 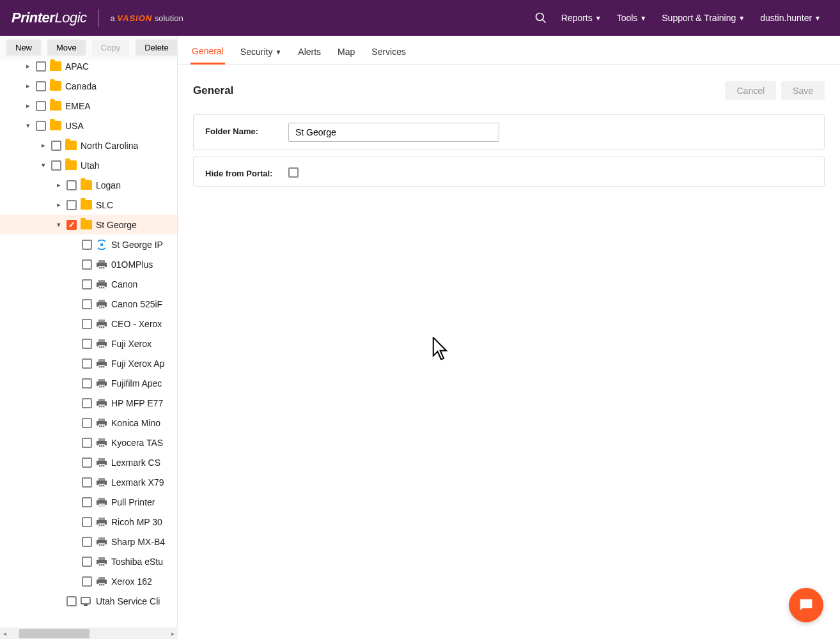 I want to click on tree-folder-apac: ▸APAC, so click(x=88, y=66).